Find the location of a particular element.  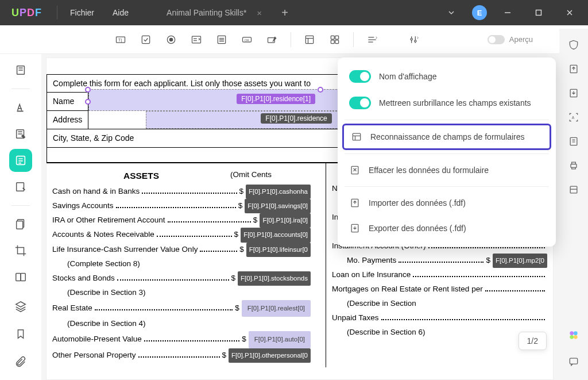

address-label: Address is located at coordinates (68, 120).